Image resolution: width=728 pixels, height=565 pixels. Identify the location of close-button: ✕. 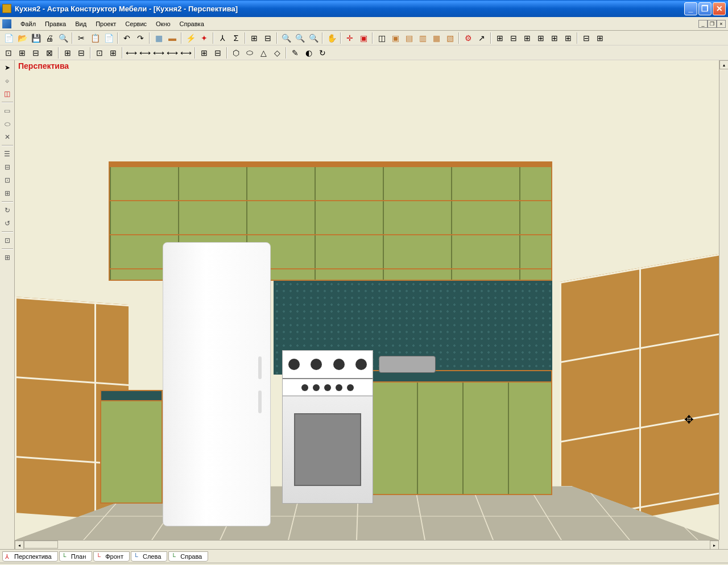
(719, 9).